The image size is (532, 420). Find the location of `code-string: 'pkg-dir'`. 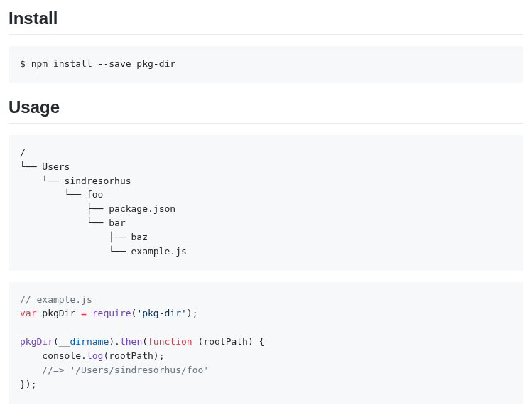

code-string: 'pkg-dir' is located at coordinates (161, 313).